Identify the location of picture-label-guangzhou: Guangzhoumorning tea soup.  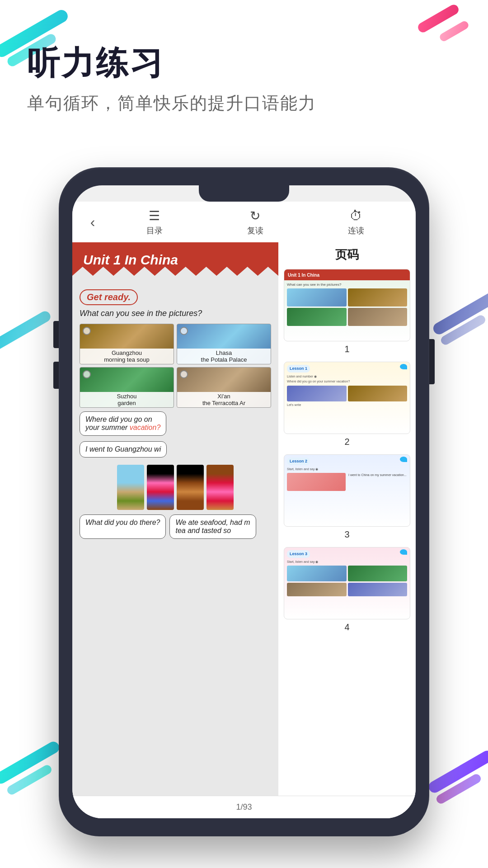
(127, 356).